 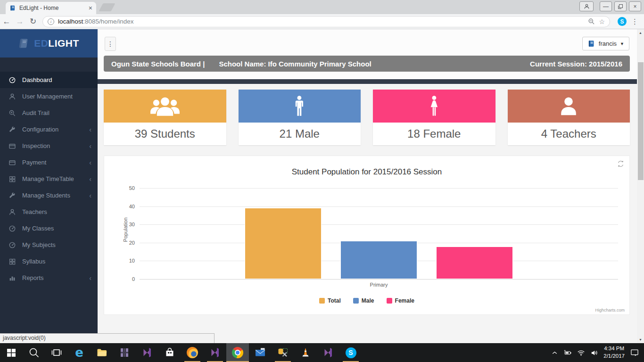 I want to click on taskbar-search-button, so click(x=34, y=353).